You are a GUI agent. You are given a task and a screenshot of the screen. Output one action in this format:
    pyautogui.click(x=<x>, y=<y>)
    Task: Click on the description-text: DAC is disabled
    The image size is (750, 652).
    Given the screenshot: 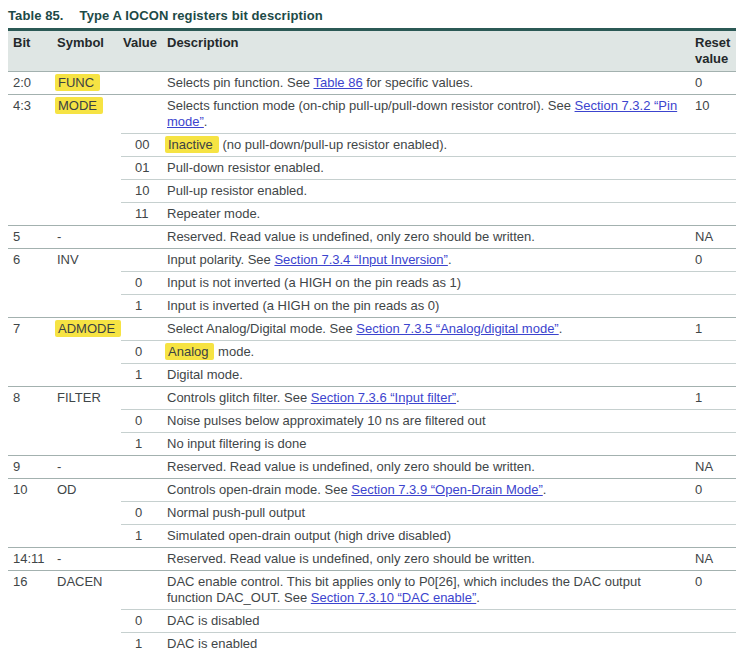 What is the action you would take?
    pyautogui.click(x=214, y=620)
    